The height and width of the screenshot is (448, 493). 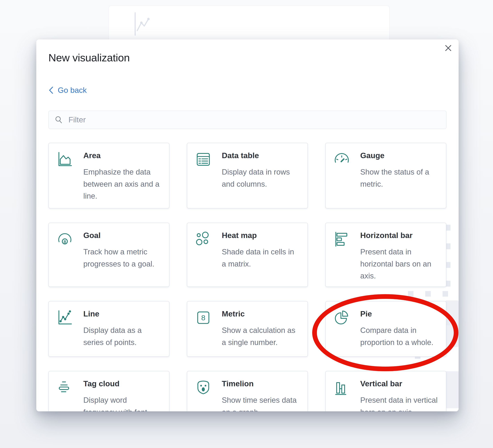 I want to click on filter-input, so click(x=254, y=120).